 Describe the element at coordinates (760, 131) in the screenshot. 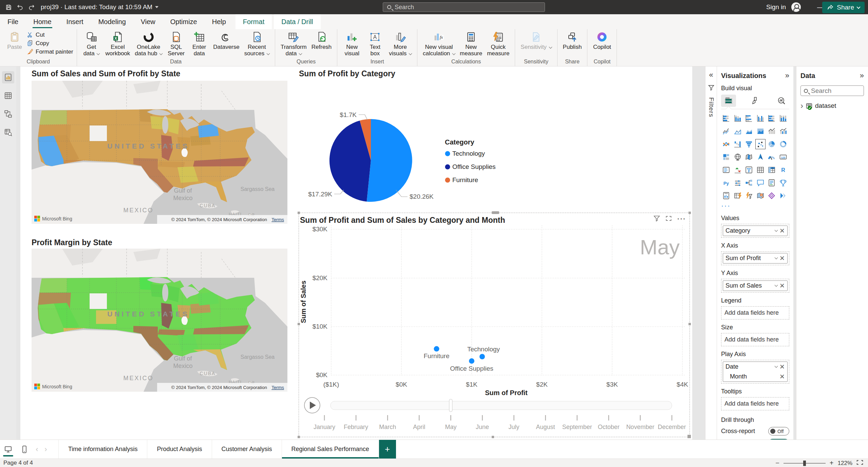

I see `visual-type-100-stacked-area-chart` at that location.